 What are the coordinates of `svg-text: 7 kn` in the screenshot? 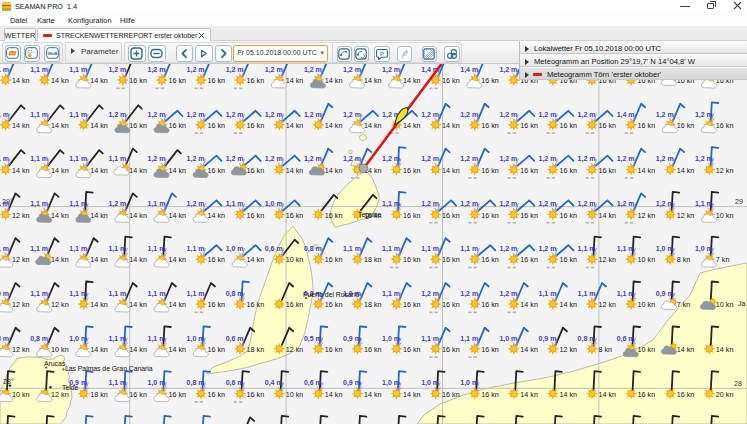 It's located at (684, 304).